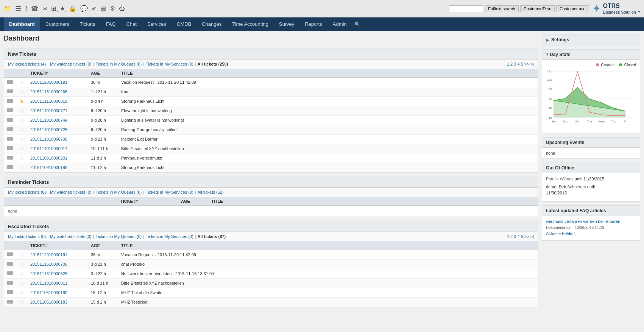 Image resolution: width=644 pixels, height=332 pixels. Describe the element at coordinates (591, 143) in the screenshot. I see `upcoming-events-header: Upcoming Events` at that location.